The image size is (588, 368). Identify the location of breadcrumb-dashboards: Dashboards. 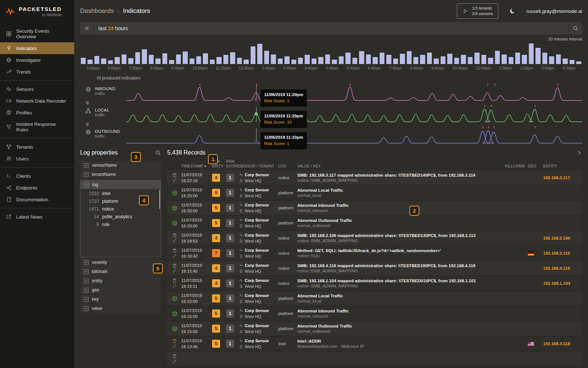
(97, 11).